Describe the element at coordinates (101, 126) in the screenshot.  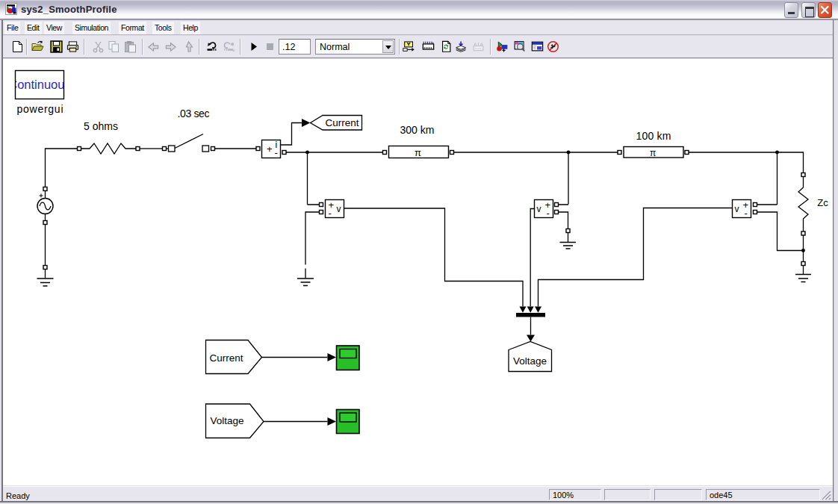
I see `svg-text: 5 ohms` at that location.